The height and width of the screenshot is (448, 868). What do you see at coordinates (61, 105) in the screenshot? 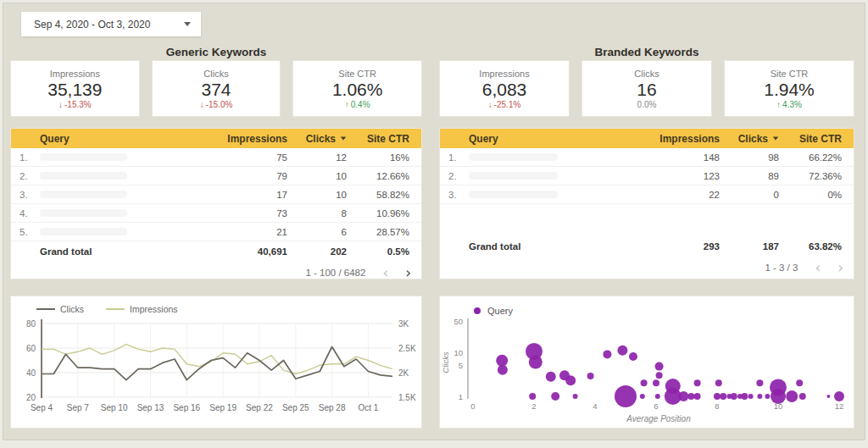
I see `trend-down-icon` at bounding box center [61, 105].